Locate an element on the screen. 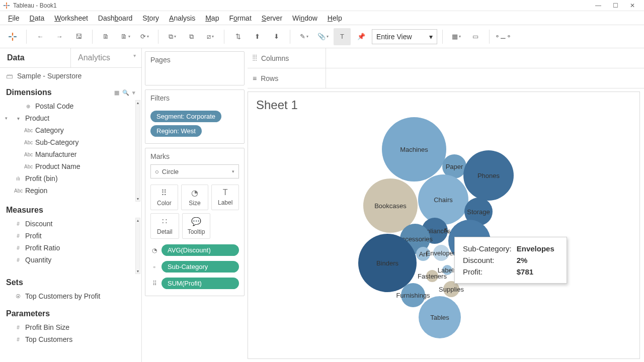 The height and width of the screenshot is (362, 644). search-icon: 🔍 is located at coordinates (126, 93).